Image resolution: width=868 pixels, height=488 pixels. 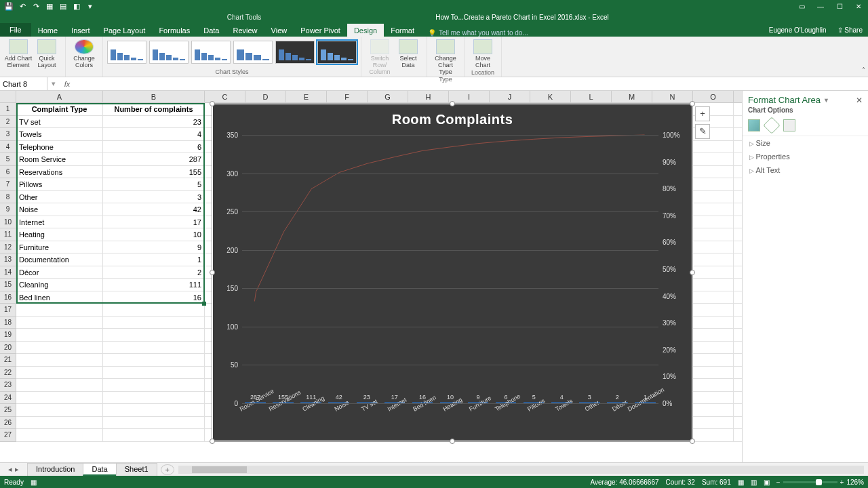 What do you see at coordinates (125, 30) in the screenshot?
I see `tab-page-layout: Page Layout` at bounding box center [125, 30].